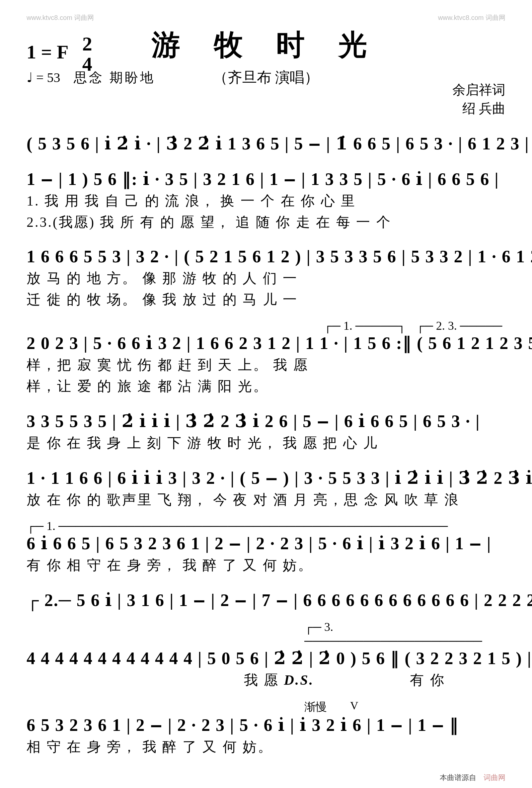 Image resolution: width=532 pixels, height=788 pixels. I want to click on volta-3: ┌─ 3. ─────────────────────, so click(405, 634).